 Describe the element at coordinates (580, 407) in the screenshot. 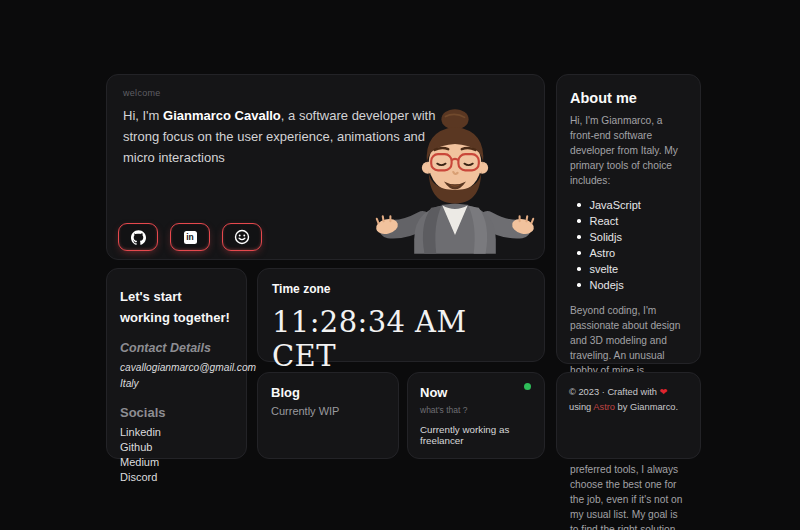

I see `footer-middle: using` at that location.